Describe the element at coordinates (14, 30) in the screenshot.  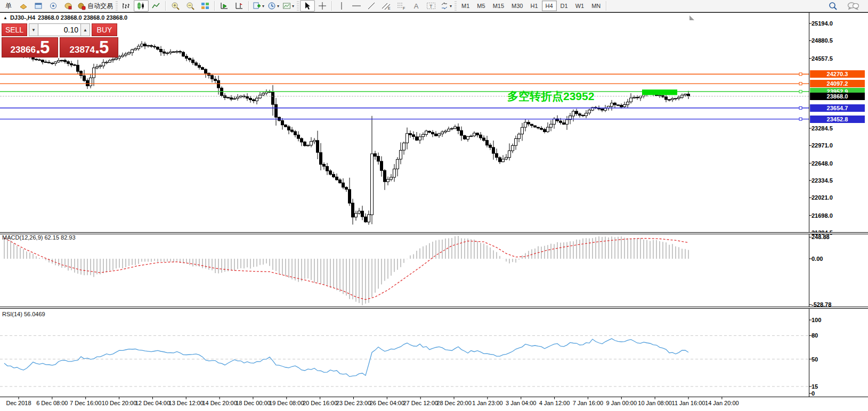
I see `sell-button: SELL` at that location.